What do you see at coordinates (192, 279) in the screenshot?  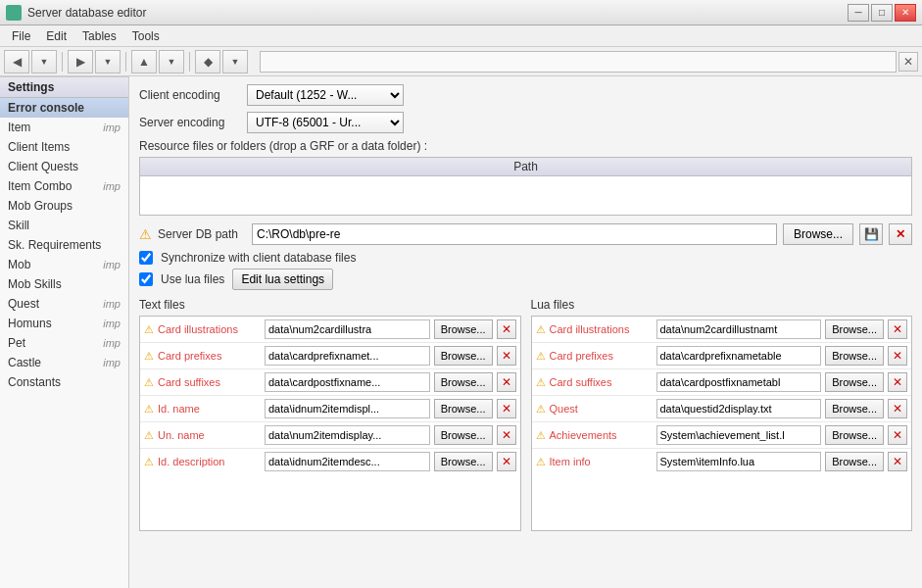 I see `use-lua-label: Use lua files` at bounding box center [192, 279].